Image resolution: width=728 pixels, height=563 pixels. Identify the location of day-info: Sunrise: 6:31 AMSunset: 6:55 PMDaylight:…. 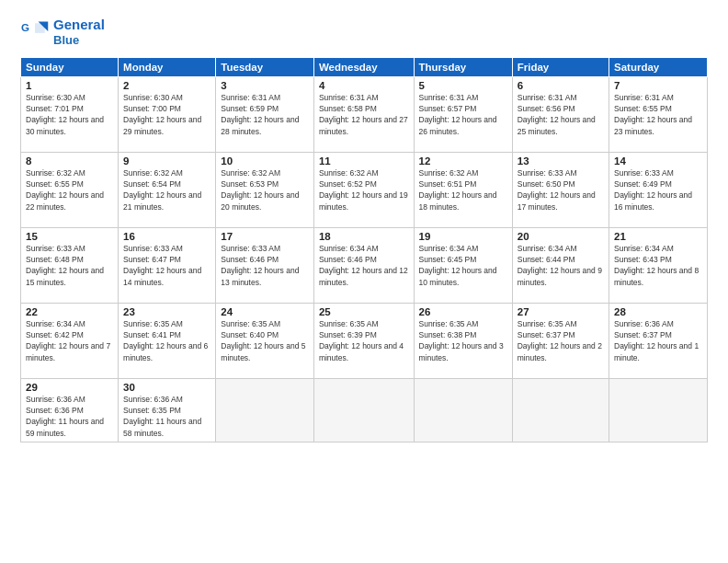
(658, 114).